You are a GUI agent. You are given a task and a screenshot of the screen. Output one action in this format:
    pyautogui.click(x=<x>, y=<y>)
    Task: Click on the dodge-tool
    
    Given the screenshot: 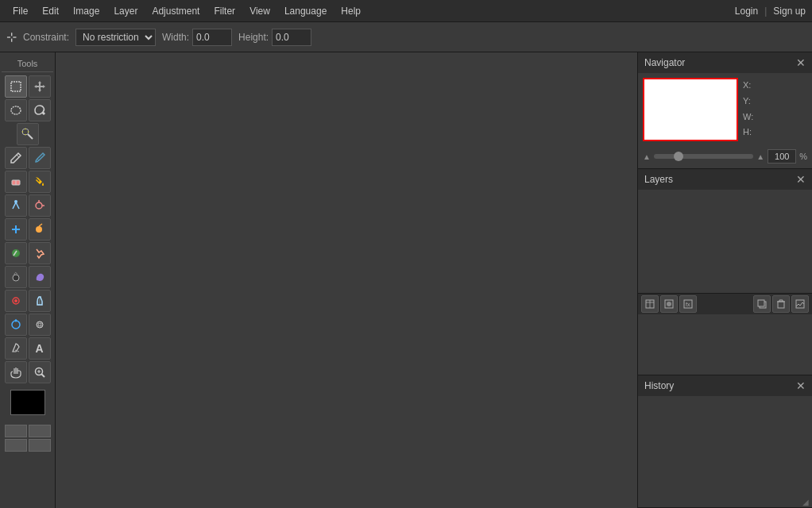 What is the action you would take?
    pyautogui.click(x=40, y=229)
    